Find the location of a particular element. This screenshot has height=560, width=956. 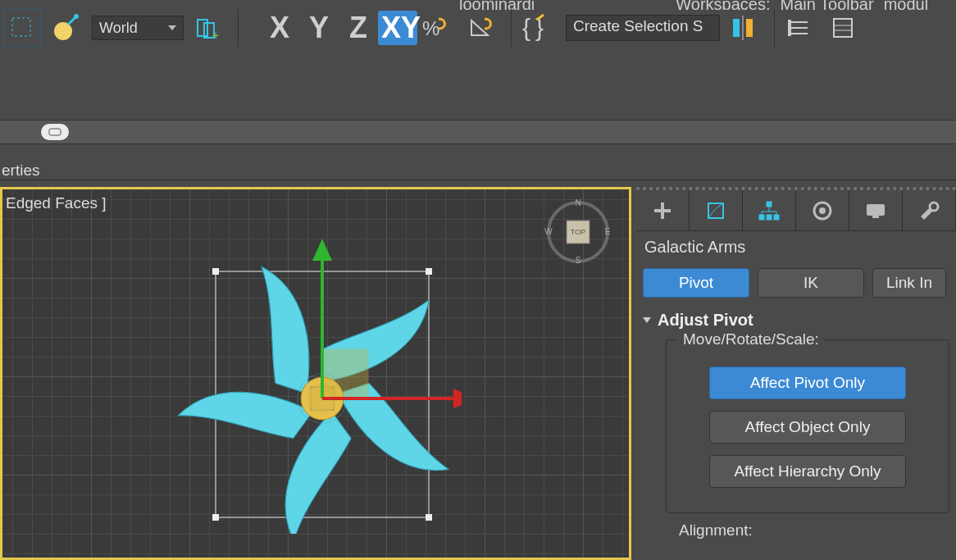

axis-y-button: Y is located at coordinates (319, 28).